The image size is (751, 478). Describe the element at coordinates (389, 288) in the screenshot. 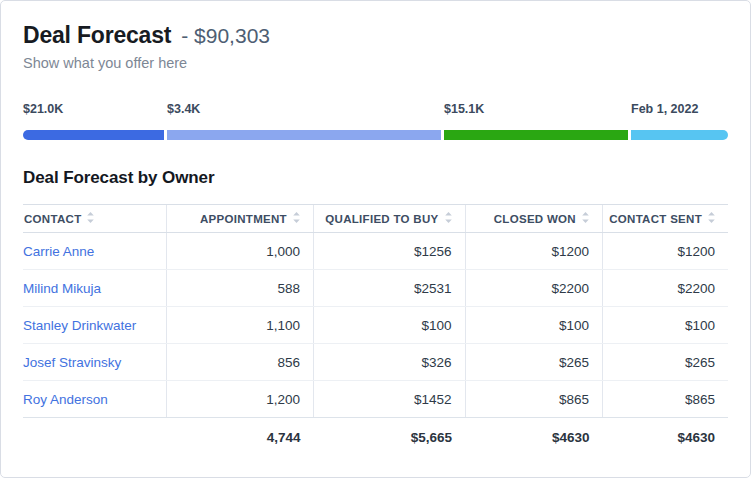

I see `cell-qualified: $2531` at that location.